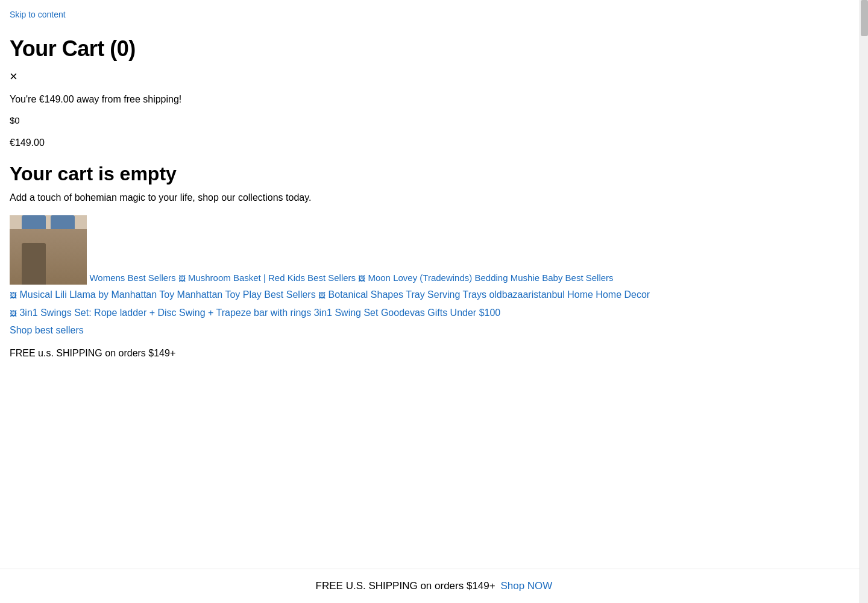  Describe the element at coordinates (392, 49) in the screenshot. I see `cart-title: Your Cart (0)` at that location.